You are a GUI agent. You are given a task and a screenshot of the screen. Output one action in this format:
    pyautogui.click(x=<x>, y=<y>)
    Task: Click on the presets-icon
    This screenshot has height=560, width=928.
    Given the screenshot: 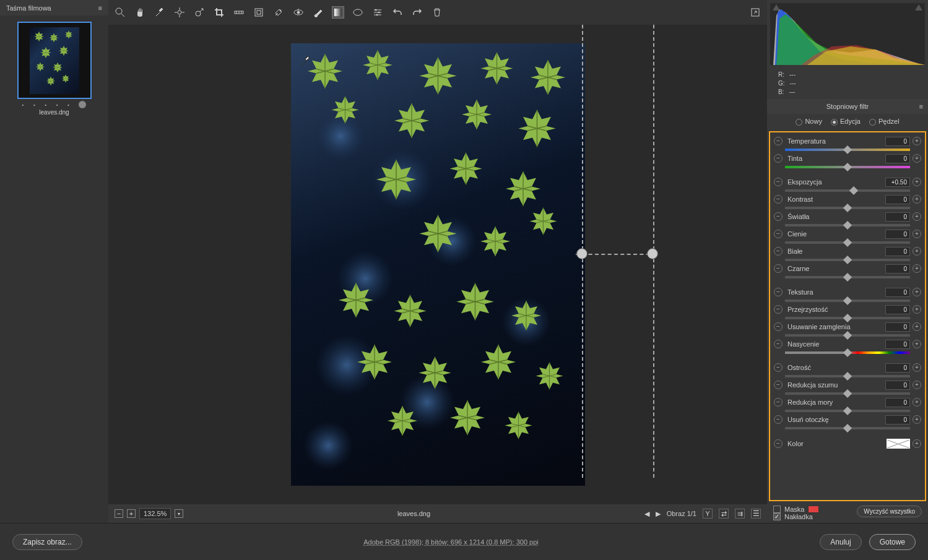 What is the action you would take?
    pyautogui.click(x=378, y=12)
    